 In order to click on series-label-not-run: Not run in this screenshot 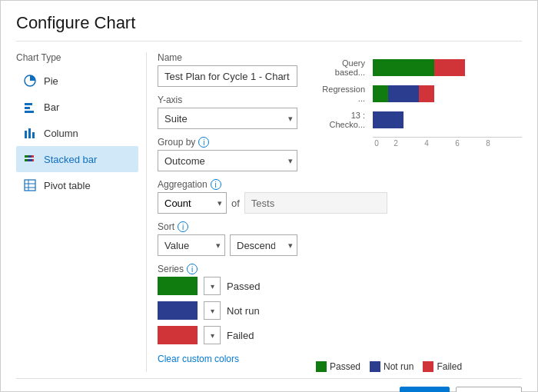, I will do `click(243, 311)`.